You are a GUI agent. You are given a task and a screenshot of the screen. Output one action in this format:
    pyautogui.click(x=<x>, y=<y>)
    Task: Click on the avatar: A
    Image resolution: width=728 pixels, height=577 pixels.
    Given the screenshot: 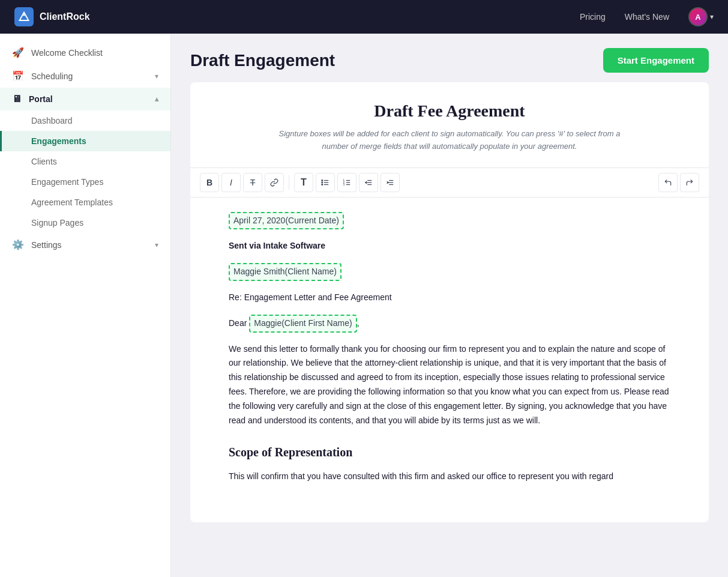 What is the action you would take?
    pyautogui.click(x=698, y=17)
    